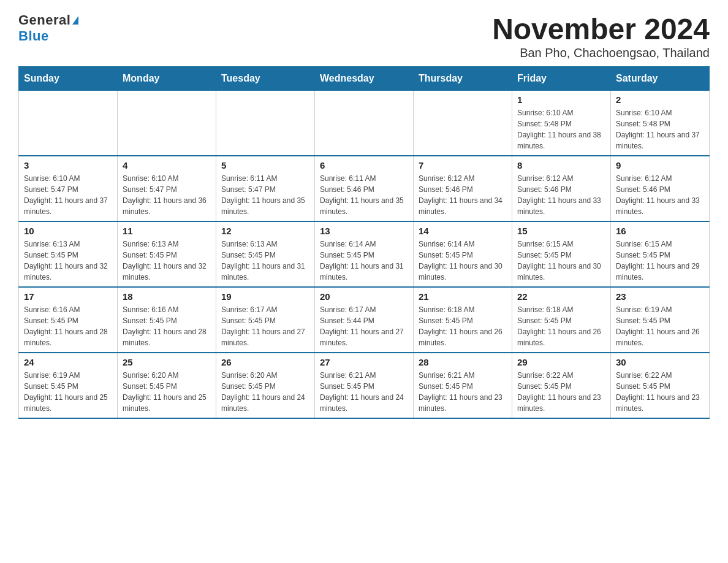 The image size is (728, 563). Describe the element at coordinates (266, 189) in the screenshot. I see `calendar-cell: 5Sunrise: 6:11 AM Sunset: 5:47 PM Daylig…` at that location.